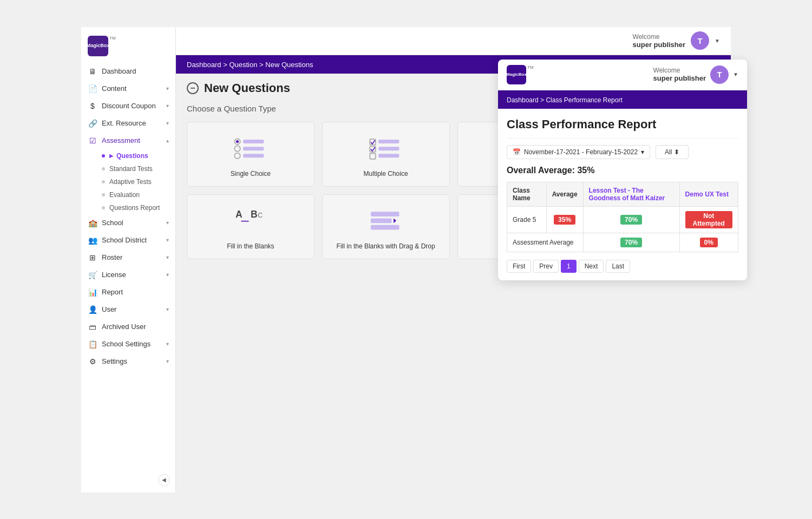 Image resolution: width=812 pixels, height=519 pixels. I want to click on person-icon: 👤, so click(93, 310).